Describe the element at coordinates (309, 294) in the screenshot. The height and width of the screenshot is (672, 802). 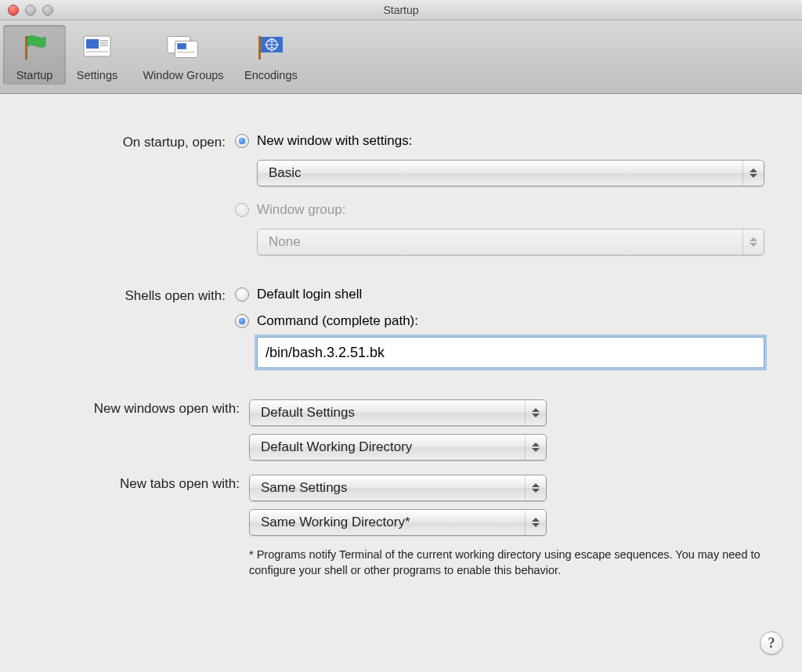
I see `radio-default-login-shell-label: Default login shell` at that location.